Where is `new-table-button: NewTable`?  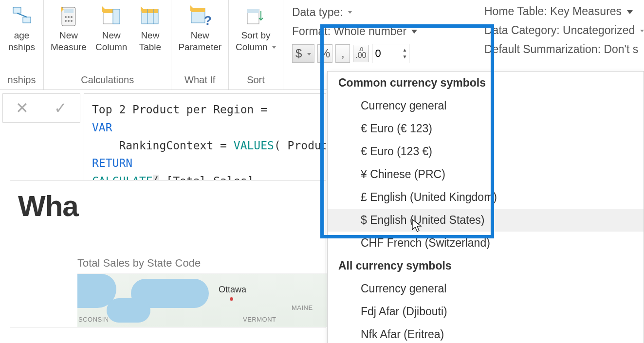
new-table-button: NewTable is located at coordinates (150, 29).